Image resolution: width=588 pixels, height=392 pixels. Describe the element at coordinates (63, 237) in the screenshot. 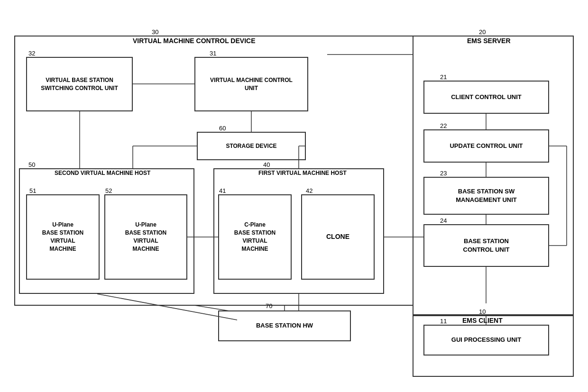

I see `uplane1-box: U-PlaneBASE STATIONVIRTUALMACHINE` at that location.